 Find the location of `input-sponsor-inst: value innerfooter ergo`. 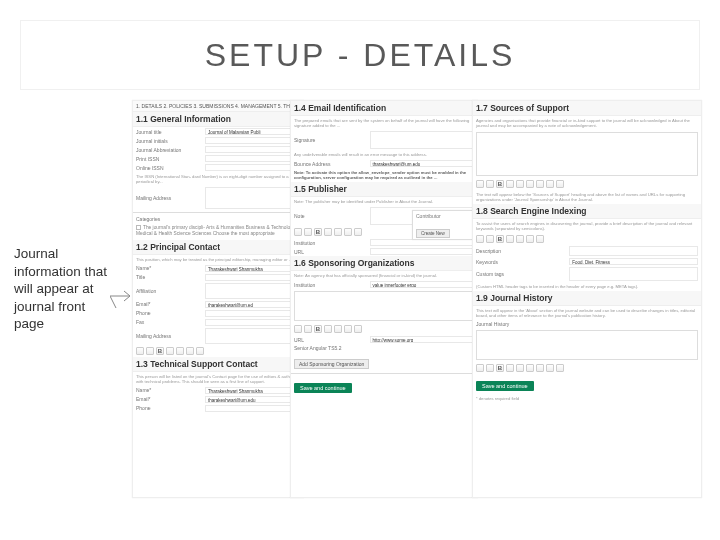

input-sponsor-inst: value innerfooter ergo is located at coordinates (422, 284).